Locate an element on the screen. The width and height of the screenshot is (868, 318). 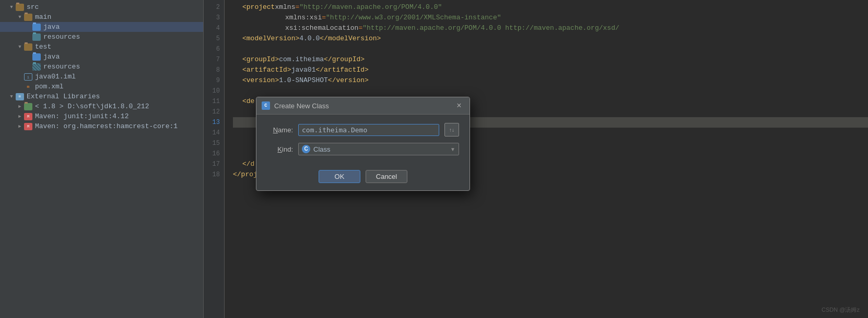
chevron-resources2 is located at coordinates (28, 67).